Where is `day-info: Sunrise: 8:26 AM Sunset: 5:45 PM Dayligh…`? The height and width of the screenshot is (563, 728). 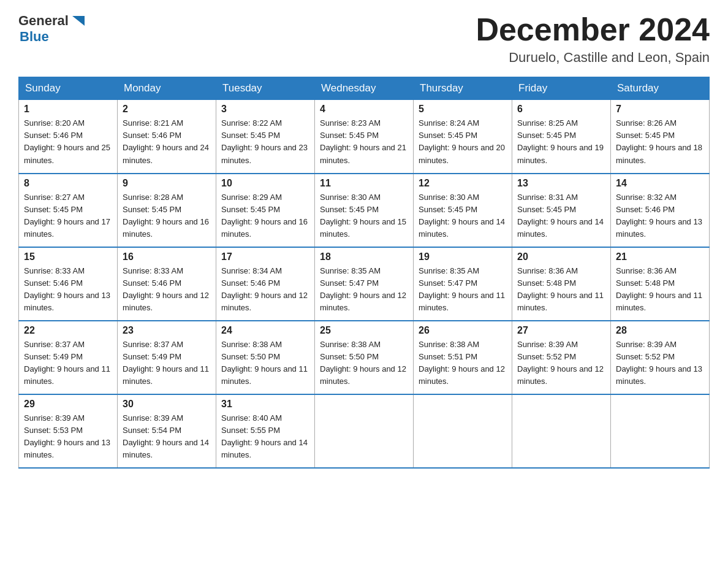 day-info: Sunrise: 8:26 AM Sunset: 5:45 PM Dayligh… is located at coordinates (660, 142).